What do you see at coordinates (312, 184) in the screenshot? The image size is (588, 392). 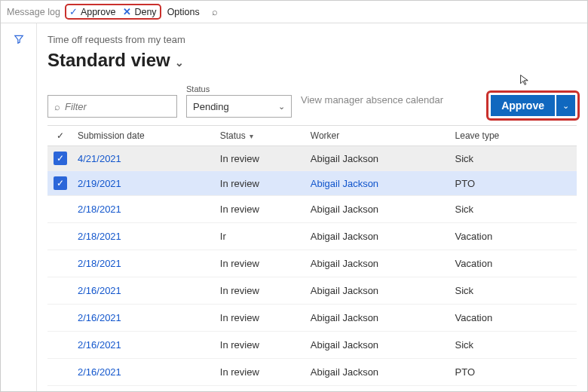 I see `table-row: ✓2/19/2021In reviewAbigail JacksonPTO` at bounding box center [312, 184].